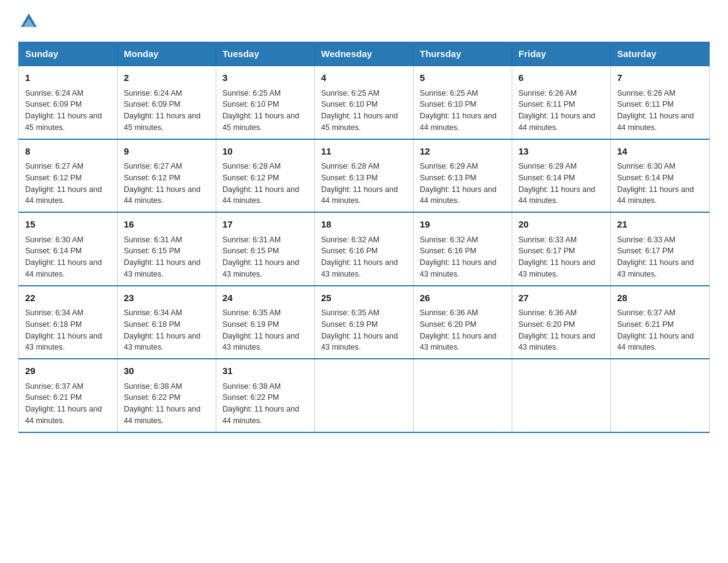 Image resolution: width=728 pixels, height=563 pixels. I want to click on sunset-text: Sunset: 6:21 PM, so click(645, 324).